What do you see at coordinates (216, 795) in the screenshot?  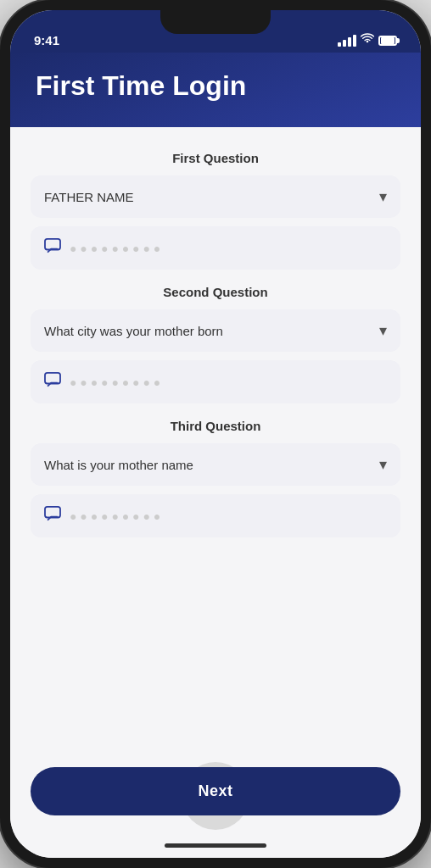 I see `next-button-wrapper: Next` at bounding box center [216, 795].